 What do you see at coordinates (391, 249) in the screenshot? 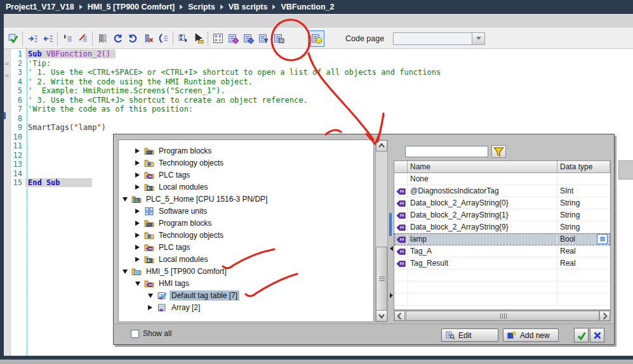
I see `collapse-left-icon` at bounding box center [391, 249].